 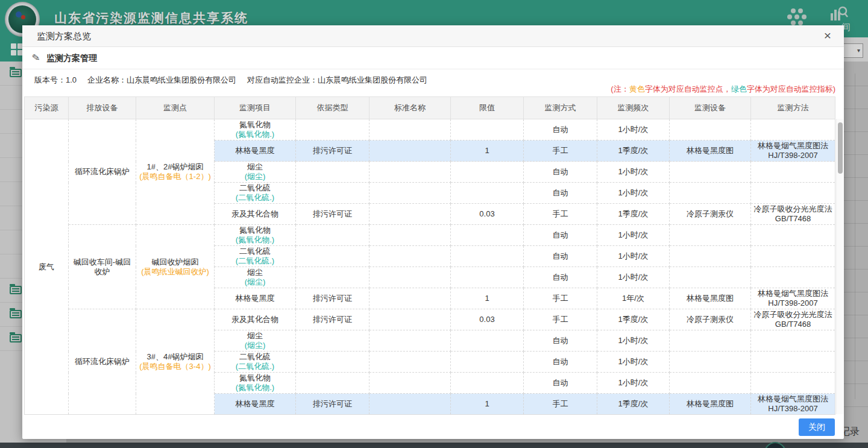 What do you see at coordinates (36, 58) in the screenshot?
I see `pen-icon: ✎` at bounding box center [36, 58].